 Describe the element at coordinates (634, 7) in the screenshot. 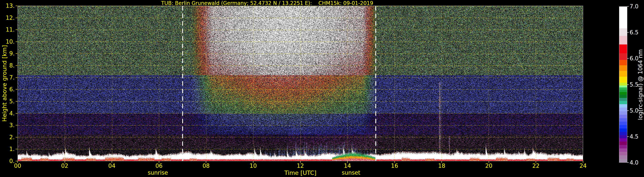

I see `colorbar-tick-label: 7.0` at that location.